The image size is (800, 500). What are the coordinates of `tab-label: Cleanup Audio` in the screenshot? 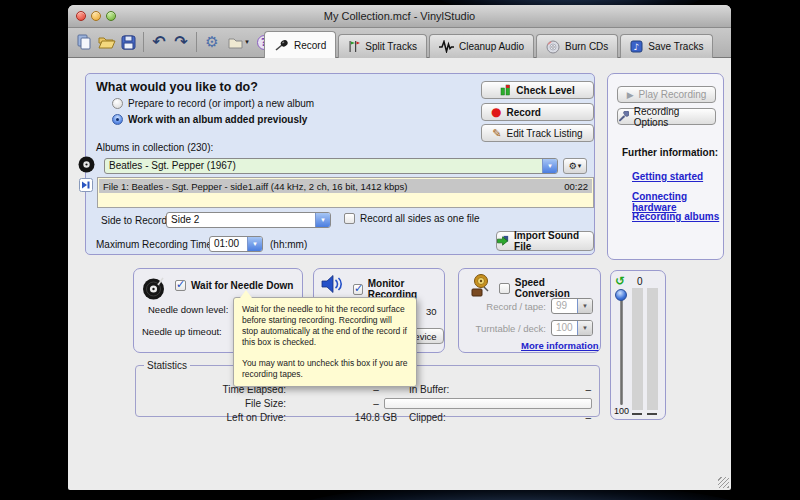 It's located at (492, 46).